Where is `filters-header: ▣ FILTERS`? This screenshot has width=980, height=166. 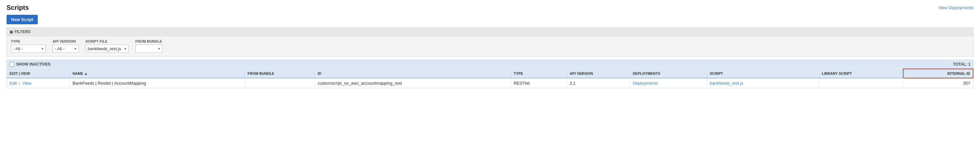
filters-header: ▣ FILTERS is located at coordinates (490, 32).